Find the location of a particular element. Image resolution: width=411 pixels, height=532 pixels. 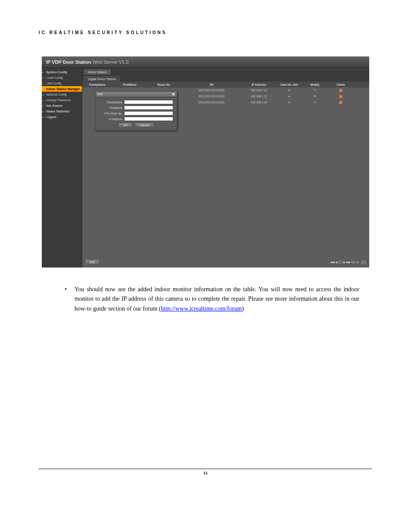

sidebar-item-3: Indoor Station Manager is located at coordinates (62, 89).